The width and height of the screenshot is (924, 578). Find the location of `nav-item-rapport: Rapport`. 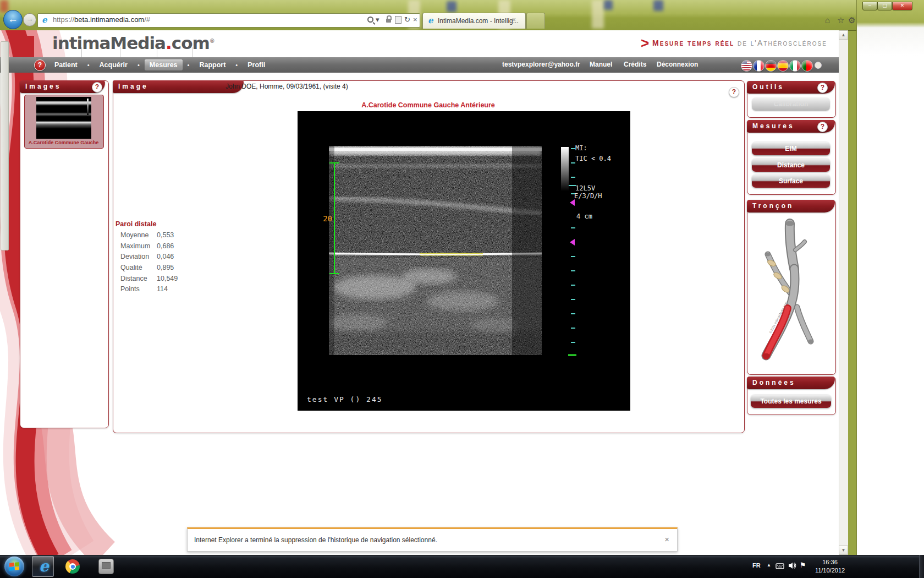

nav-item-rapport: Rapport is located at coordinates (212, 65).